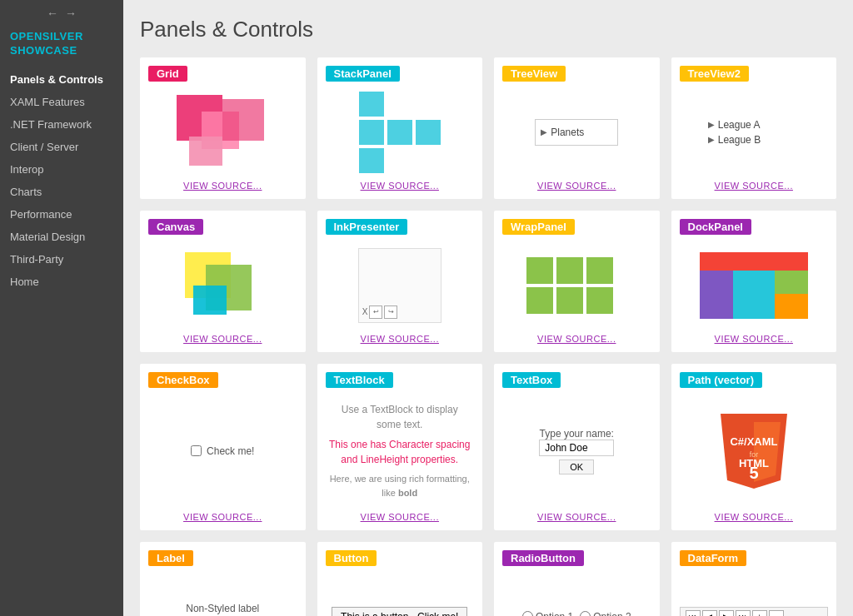  I want to click on treeview2-demo: ▶ League A ▶ League B, so click(754, 132).